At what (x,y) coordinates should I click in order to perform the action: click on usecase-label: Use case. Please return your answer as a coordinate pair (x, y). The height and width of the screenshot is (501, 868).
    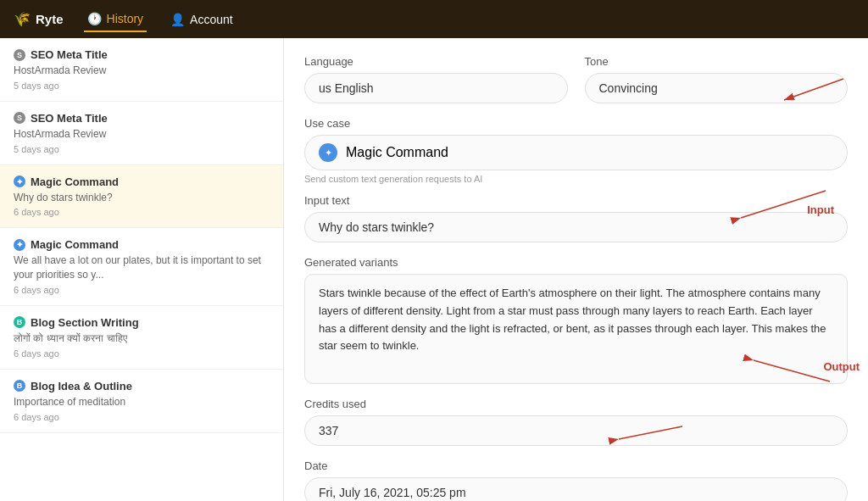
    Looking at the image, I should click on (576, 124).